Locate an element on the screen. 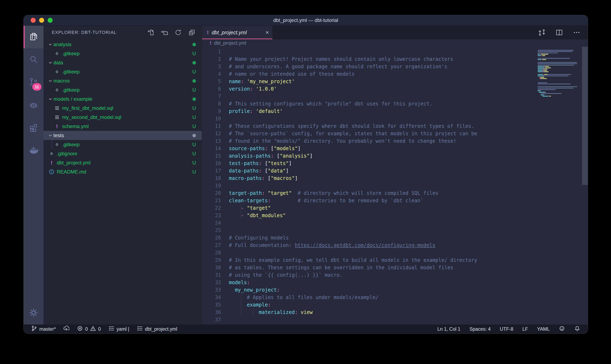 The image size is (611, 364). status-text: Spaces: 4 is located at coordinates (480, 329).